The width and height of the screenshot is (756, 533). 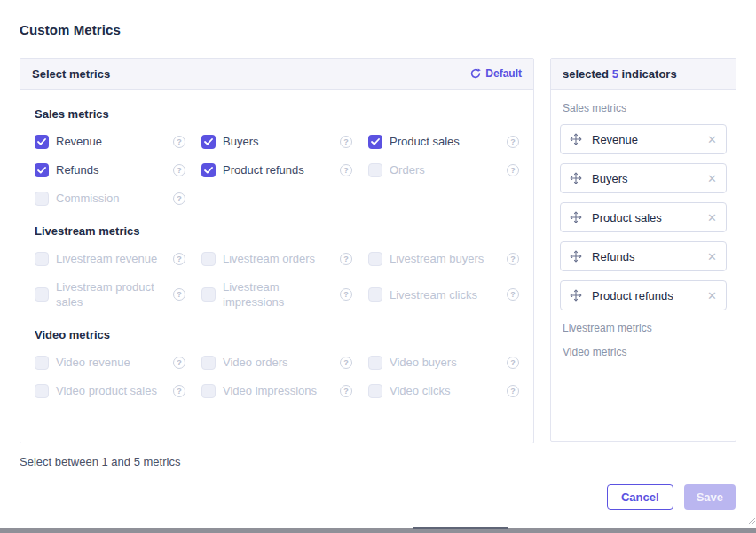 I want to click on metric-checkbox-row: Livestream impressions ?, so click(x=277, y=294).